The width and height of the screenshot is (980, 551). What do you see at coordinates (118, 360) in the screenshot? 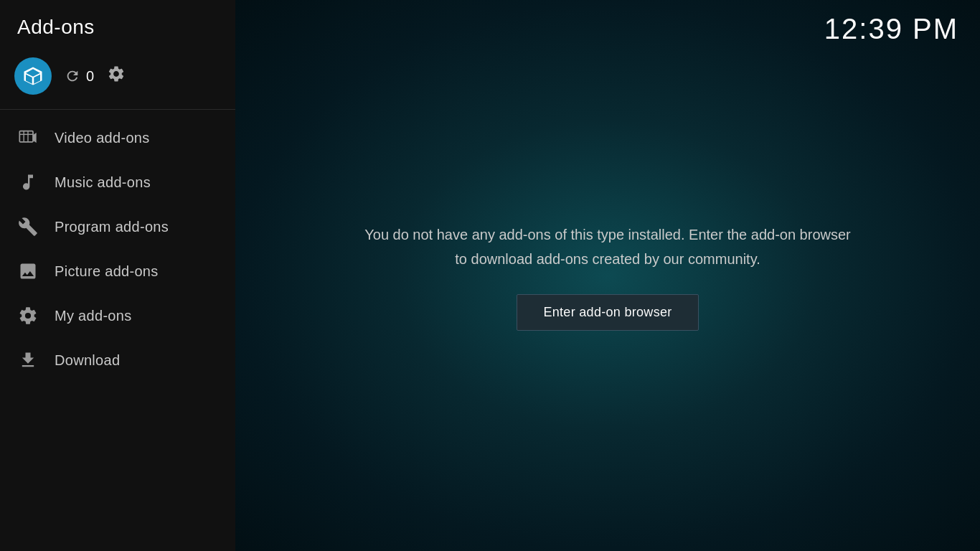
I see `sidebar-item-download: Download` at bounding box center [118, 360].